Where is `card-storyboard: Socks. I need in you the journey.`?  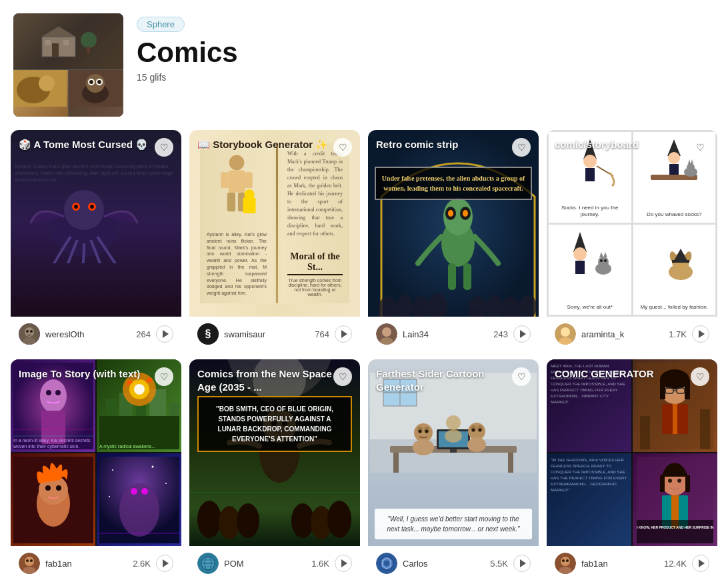
card-storyboard: Socks. I need in you the journey. is located at coordinates (632, 241).